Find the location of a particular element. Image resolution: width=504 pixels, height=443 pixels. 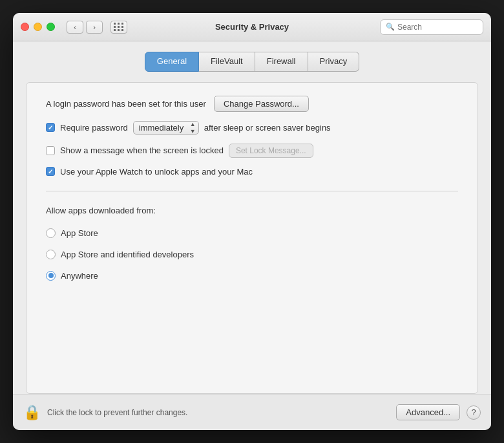

show-message-checkbox is located at coordinates (50, 151).